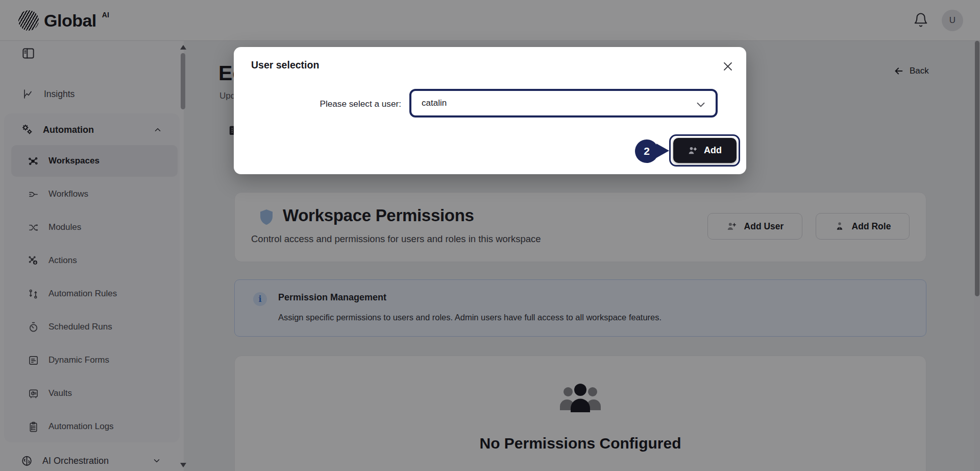 The image size is (980, 471). I want to click on user-select-dropdown: catalin, so click(564, 103).